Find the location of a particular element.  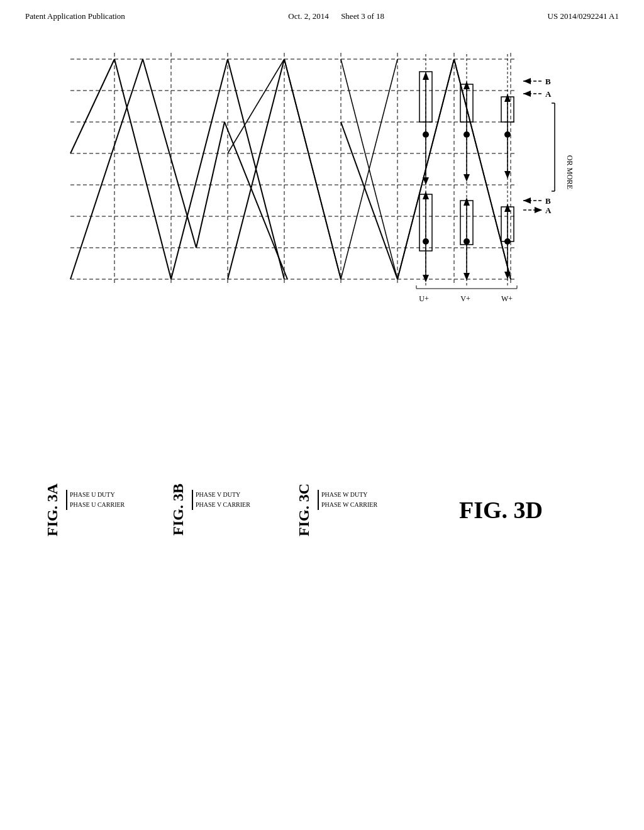

fig3a-label: FIG. 3A is located at coordinates (53, 510).